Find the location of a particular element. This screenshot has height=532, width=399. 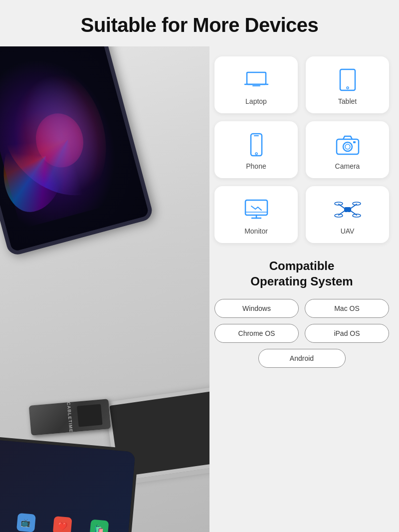

device-card-uav: UAV is located at coordinates (347, 215).